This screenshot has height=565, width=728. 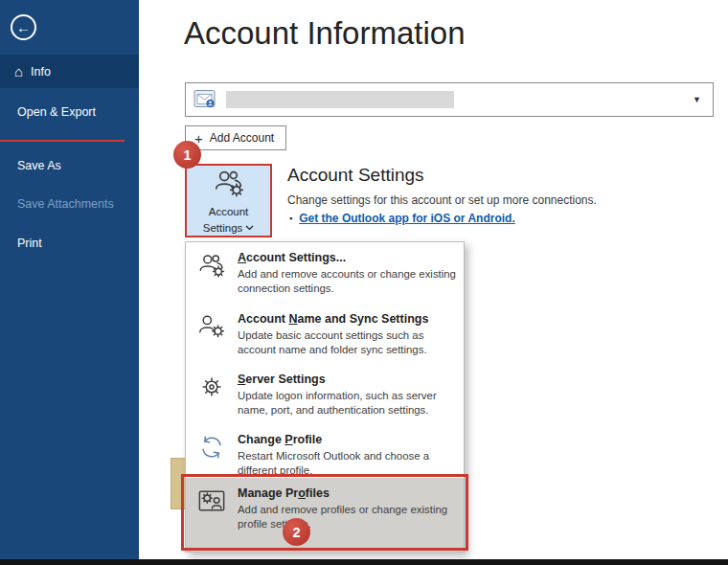 I want to click on gear-person-card-icon, so click(x=213, y=519).